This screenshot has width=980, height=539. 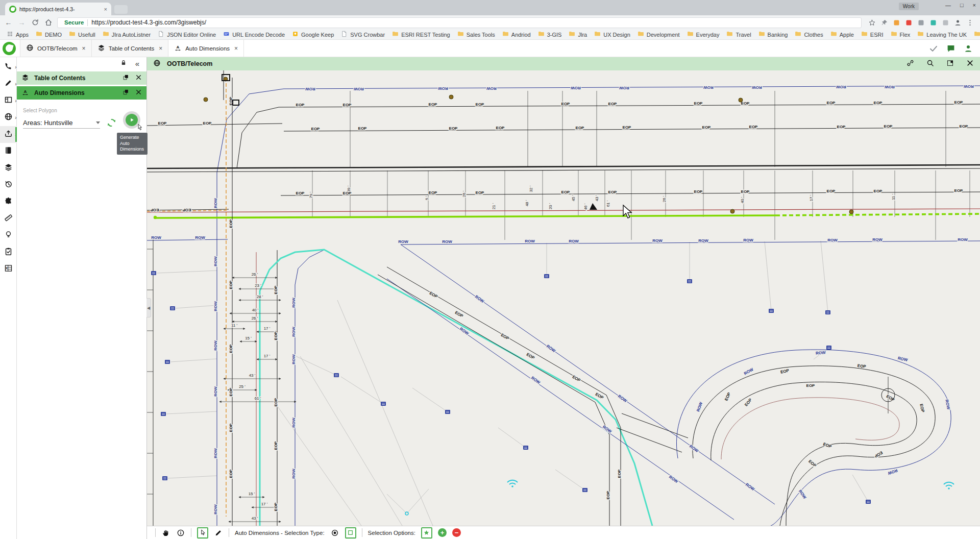 I want to click on bookmark-apps: Apps, so click(x=17, y=35).